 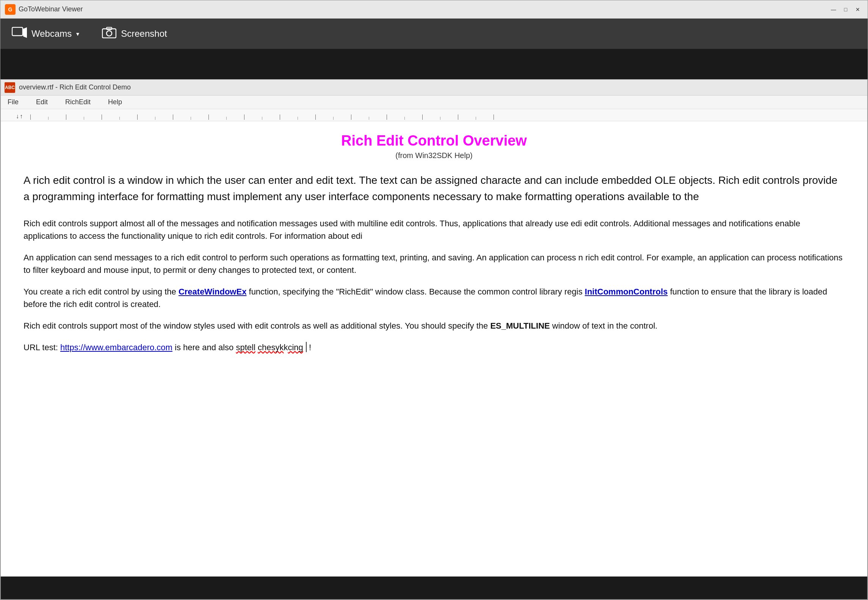 I want to click on url-test-end: !, so click(x=310, y=347).